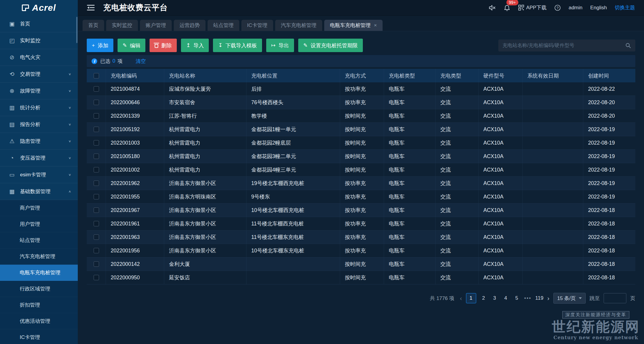 The height and width of the screenshot is (344, 644). What do you see at coordinates (361, 210) in the screenshot?
I see `table-row: 2022001967 沂南县东方御景小区 10号楼北车棚西充电桩 按功率充 电瓶…` at bounding box center [361, 210].